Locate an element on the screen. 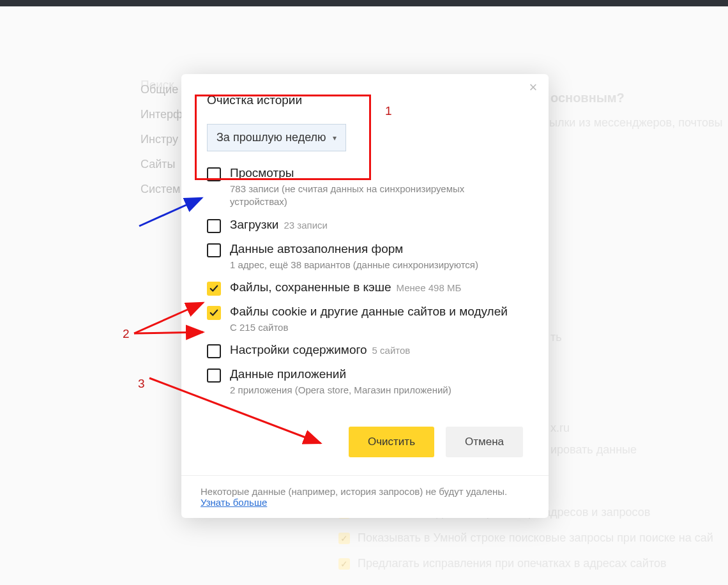  time-range-select: За прошлую неделю ▾ is located at coordinates (277, 138).